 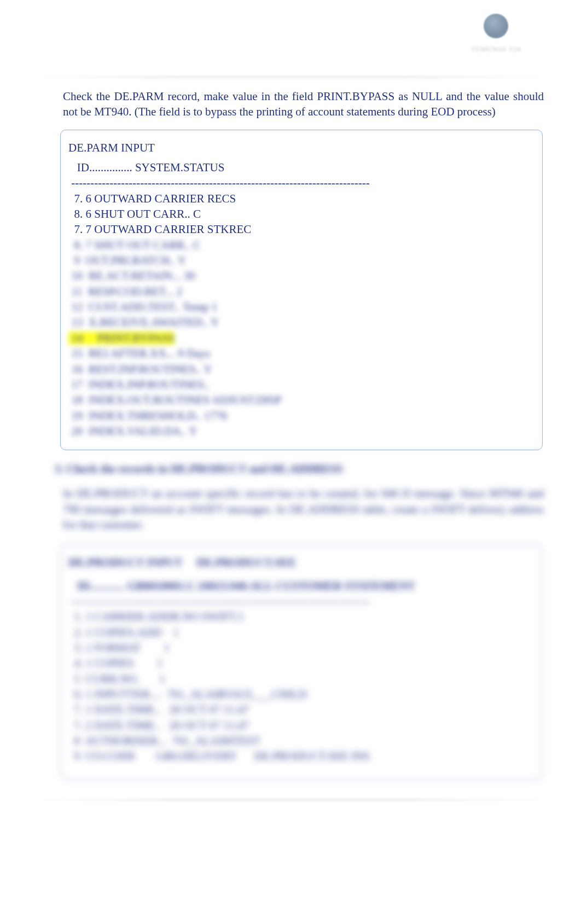 I want to click on code-line: 7. 6 OUTWARD CARRIER RECS, so click(x=301, y=199).